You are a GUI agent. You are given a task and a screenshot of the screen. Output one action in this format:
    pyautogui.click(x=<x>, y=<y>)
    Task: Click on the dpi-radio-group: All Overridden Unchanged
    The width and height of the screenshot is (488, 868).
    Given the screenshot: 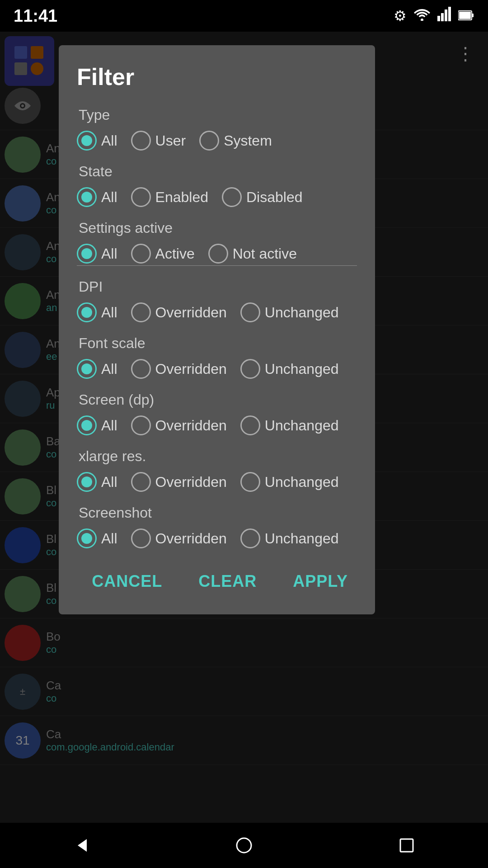 What is the action you would take?
    pyautogui.click(x=217, y=312)
    